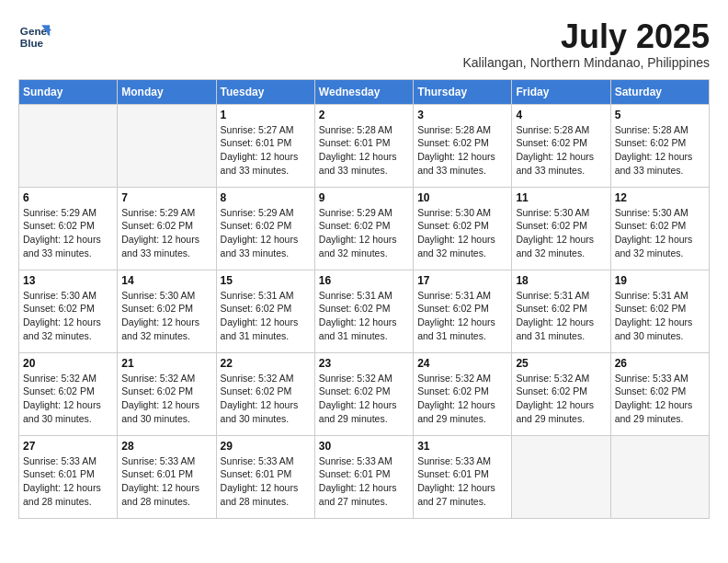 This screenshot has width=728, height=563. I want to click on weekday-header: Thursday, so click(463, 92).